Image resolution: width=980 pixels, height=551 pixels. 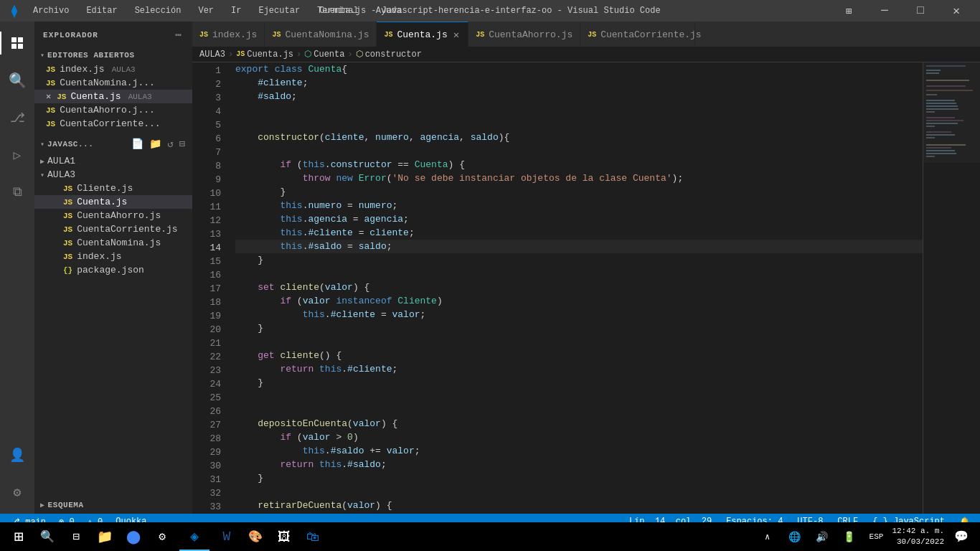 I want to click on task-view-button: ⊟, so click(x=76, y=537).